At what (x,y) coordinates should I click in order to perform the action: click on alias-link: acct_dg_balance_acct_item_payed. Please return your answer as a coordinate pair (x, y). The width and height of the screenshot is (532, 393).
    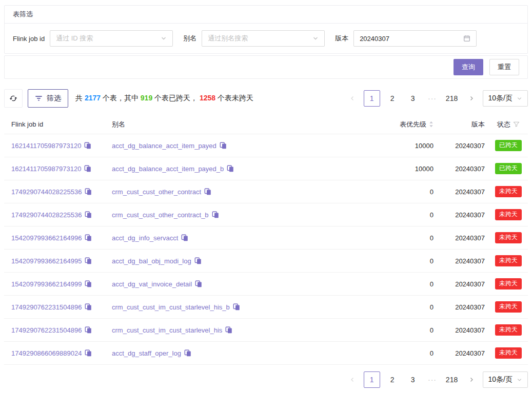
    Looking at the image, I should click on (164, 146).